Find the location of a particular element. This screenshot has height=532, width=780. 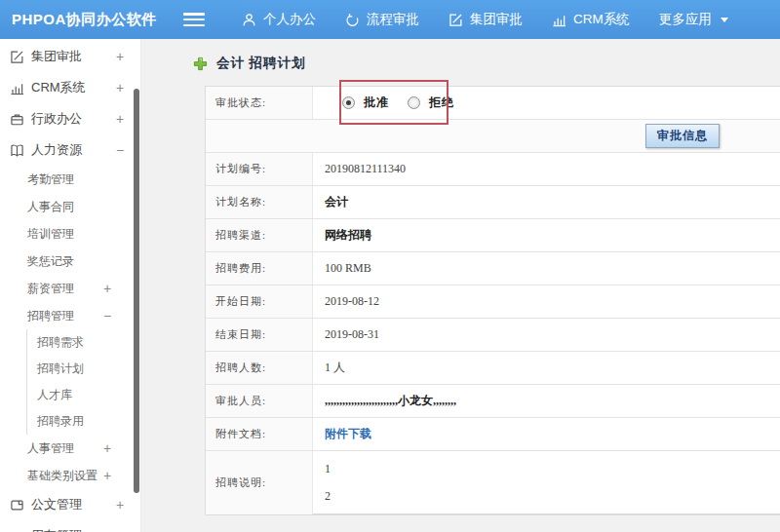

nav-label: 更多应用 is located at coordinates (685, 19).